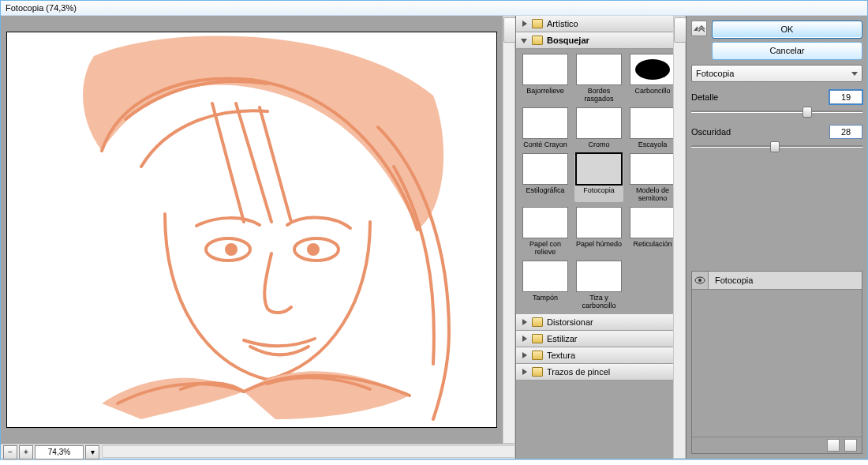 Image resolution: width=868 pixels, height=465 pixels. I want to click on filter-select-value: Fotocopia, so click(715, 73).